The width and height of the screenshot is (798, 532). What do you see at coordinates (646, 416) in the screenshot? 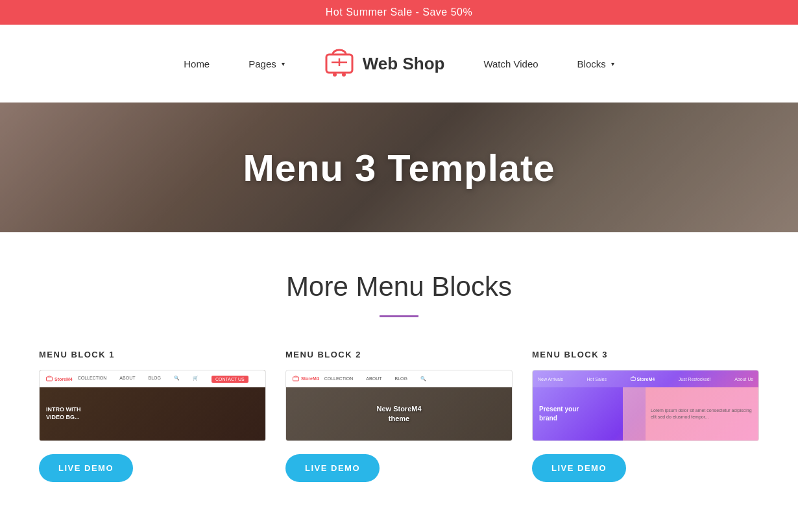
I see `card-menu-block-3: MENU BLOCK 3 New Arrivals Hot Sales Stor…` at bounding box center [646, 416].